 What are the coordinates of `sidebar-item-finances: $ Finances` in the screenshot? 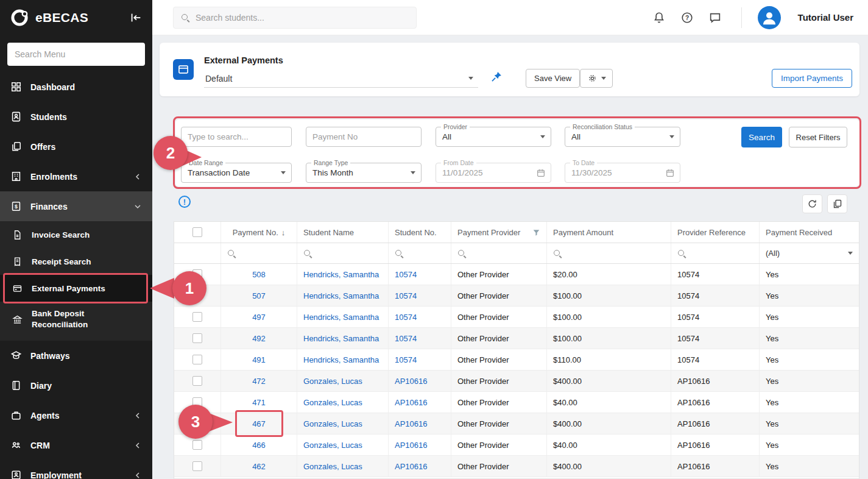 It's located at (76, 206).